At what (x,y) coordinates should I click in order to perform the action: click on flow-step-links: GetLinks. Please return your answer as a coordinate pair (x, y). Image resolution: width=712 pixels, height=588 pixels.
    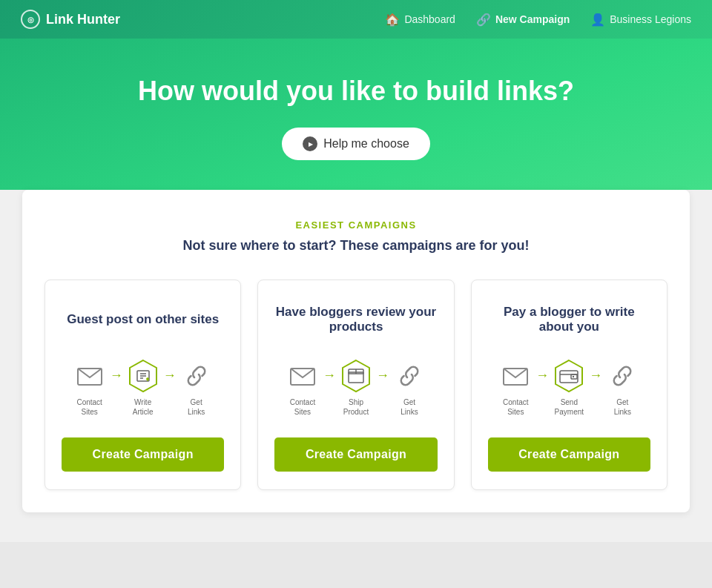
    Looking at the image, I should click on (197, 388).